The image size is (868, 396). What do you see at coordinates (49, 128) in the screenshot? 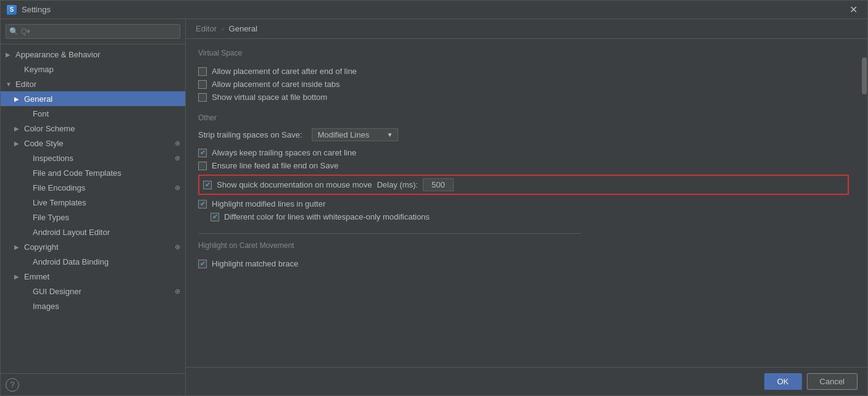
I see `sidebar-item-label: Color Scheme` at bounding box center [49, 128].